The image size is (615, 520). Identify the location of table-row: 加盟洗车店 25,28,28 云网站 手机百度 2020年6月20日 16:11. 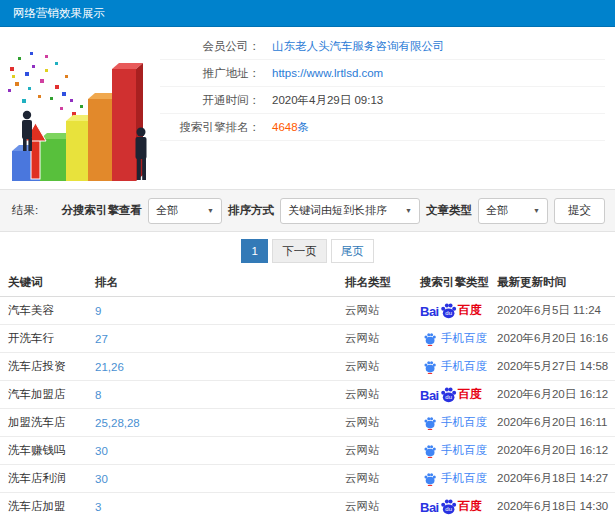
(308, 423).